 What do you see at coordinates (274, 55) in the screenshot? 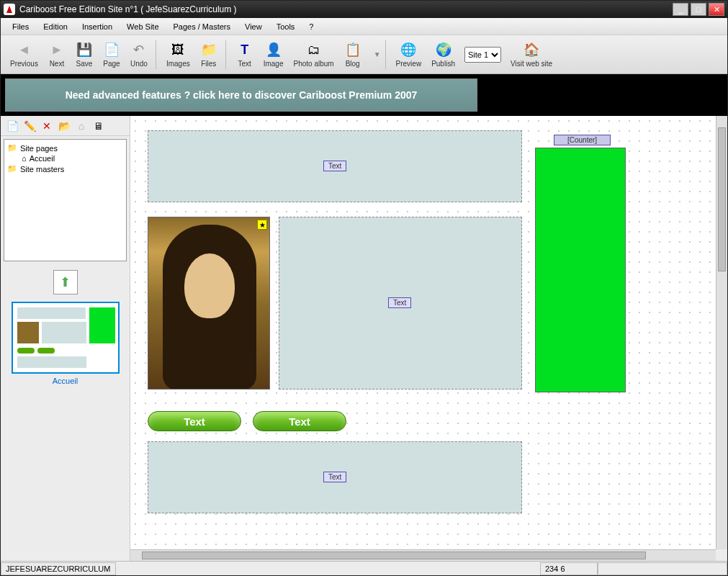
I see `image-button: 👤Image` at bounding box center [274, 55].